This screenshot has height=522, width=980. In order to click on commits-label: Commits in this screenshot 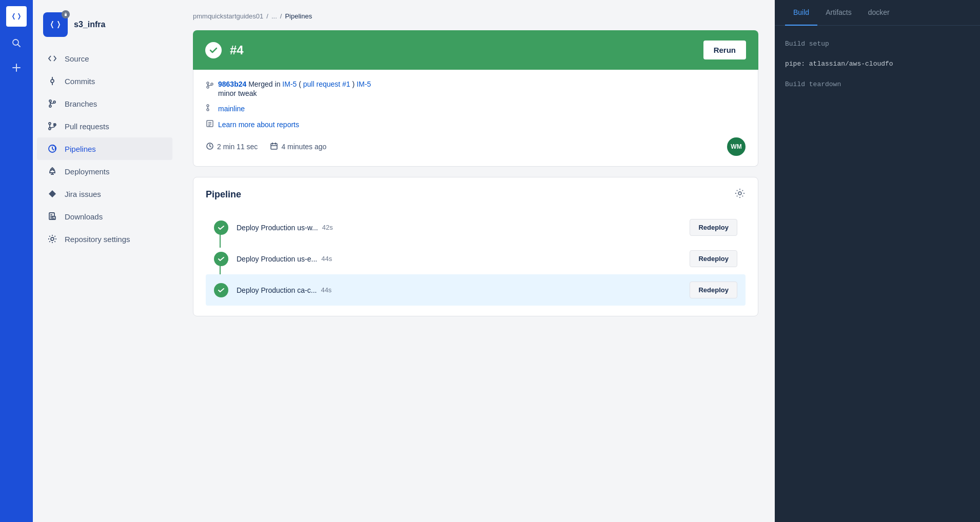, I will do `click(80, 81)`.